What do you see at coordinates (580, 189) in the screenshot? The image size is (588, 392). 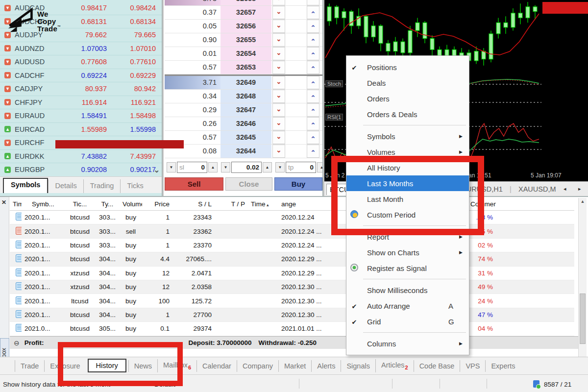 I see `chart-tabs-next-icon: ▸` at bounding box center [580, 189].